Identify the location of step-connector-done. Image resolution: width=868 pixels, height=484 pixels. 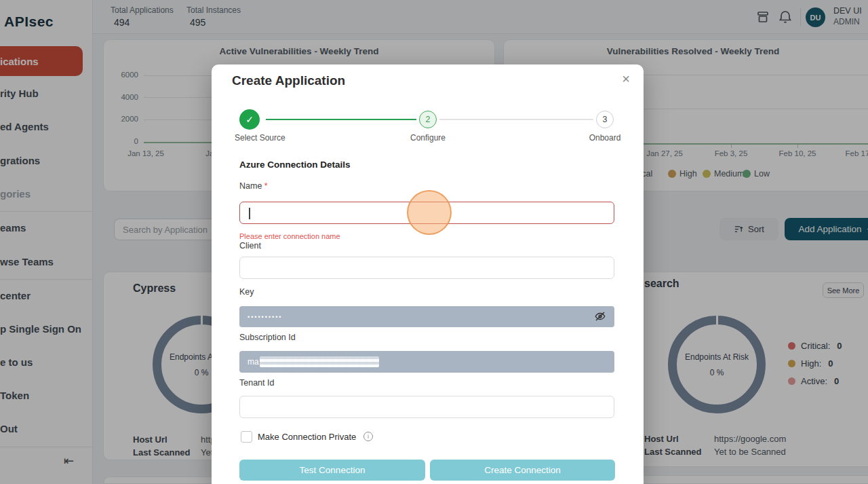
(341, 119).